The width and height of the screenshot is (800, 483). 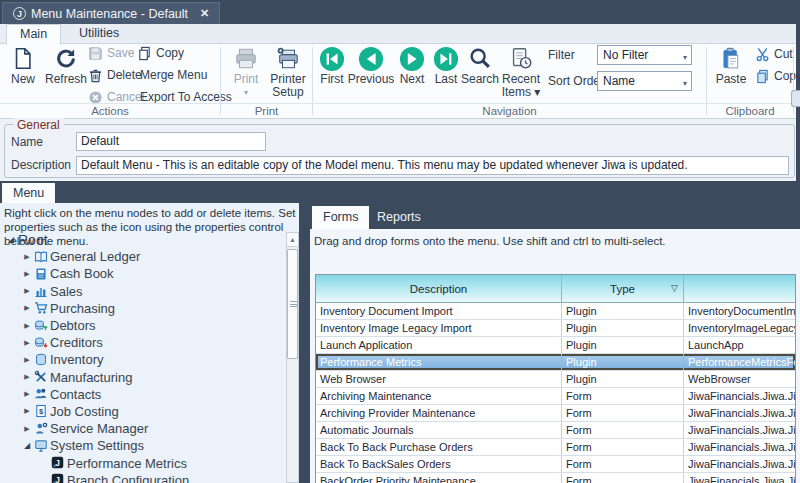 I want to click on tab-menu: Menu, so click(x=28, y=193).